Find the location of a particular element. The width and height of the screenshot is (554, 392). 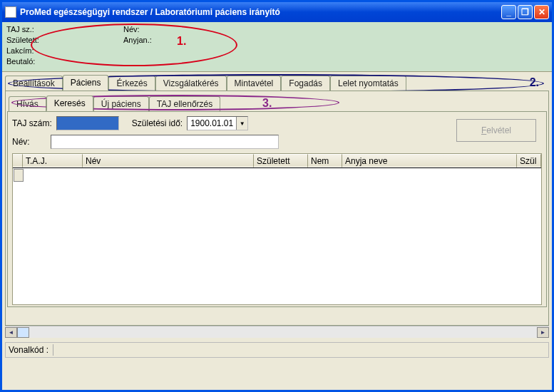

scroll-right-arrow-icon: ► is located at coordinates (543, 332).